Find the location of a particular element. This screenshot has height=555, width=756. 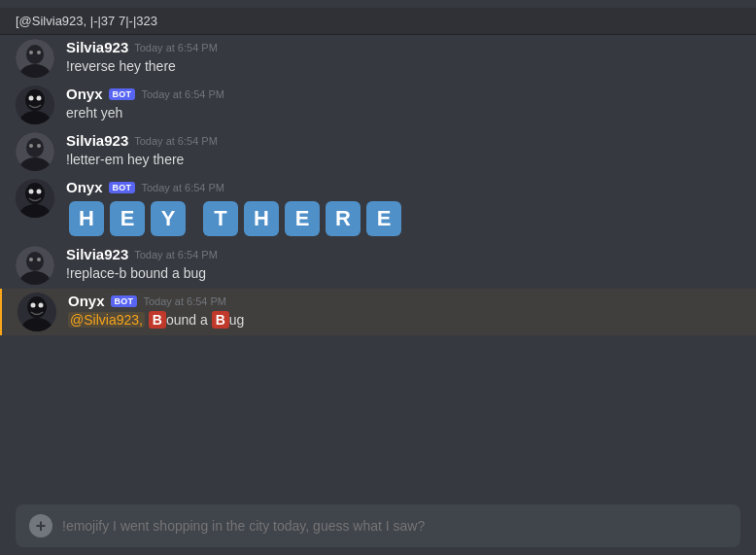

letter-boxes-row: H E Y T H E R E is located at coordinates (403, 219).